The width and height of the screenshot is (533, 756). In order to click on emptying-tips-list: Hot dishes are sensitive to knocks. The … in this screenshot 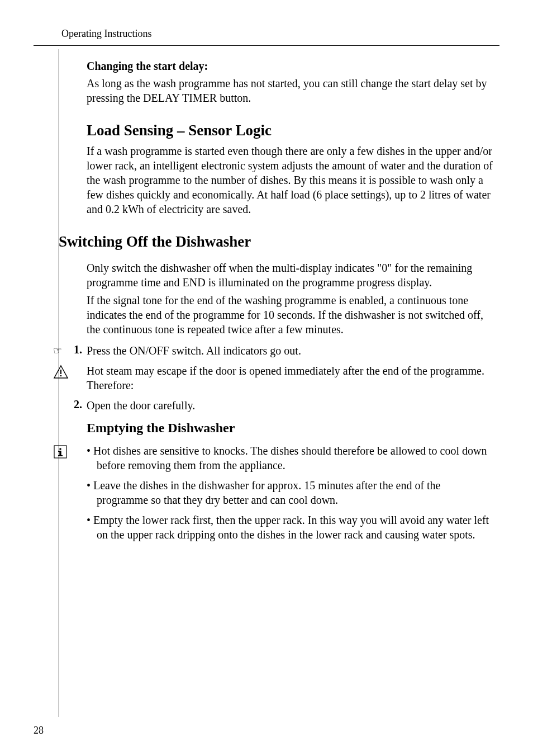, I will do `click(291, 495)`.